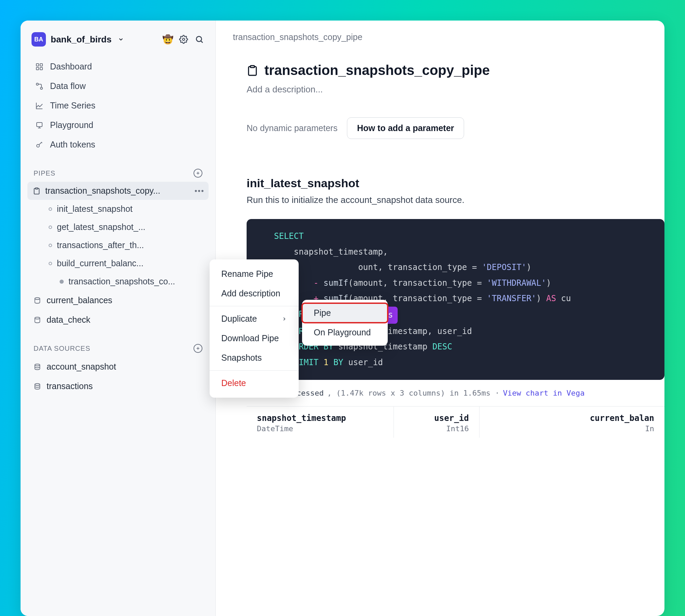 Image resolution: width=685 pixels, height=616 pixels. I want to click on menu-label: Duplicate, so click(239, 319).